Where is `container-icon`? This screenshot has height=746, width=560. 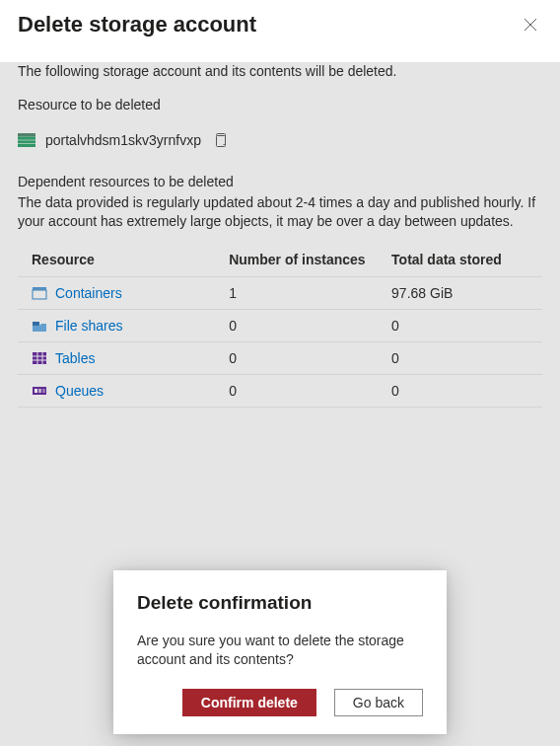 container-icon is located at coordinates (39, 293).